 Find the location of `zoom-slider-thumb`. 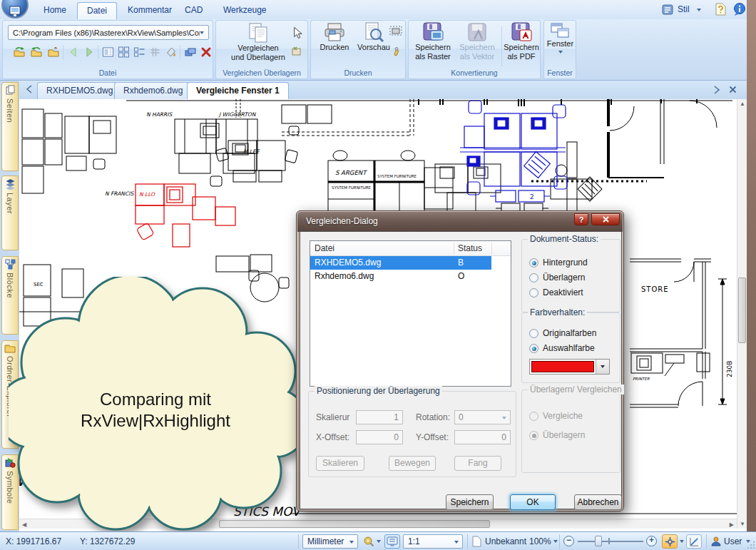

zoom-slider-thumb is located at coordinates (598, 541).